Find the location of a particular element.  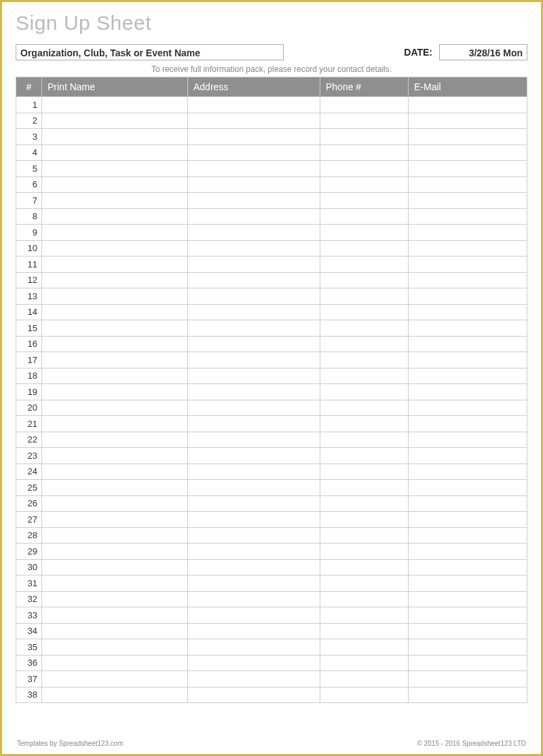

cell-num: 12 is located at coordinates (29, 280).